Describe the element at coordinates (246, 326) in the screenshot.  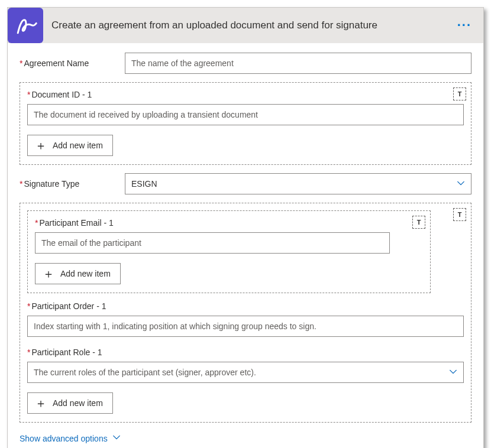
I see `participant-order-input` at that location.